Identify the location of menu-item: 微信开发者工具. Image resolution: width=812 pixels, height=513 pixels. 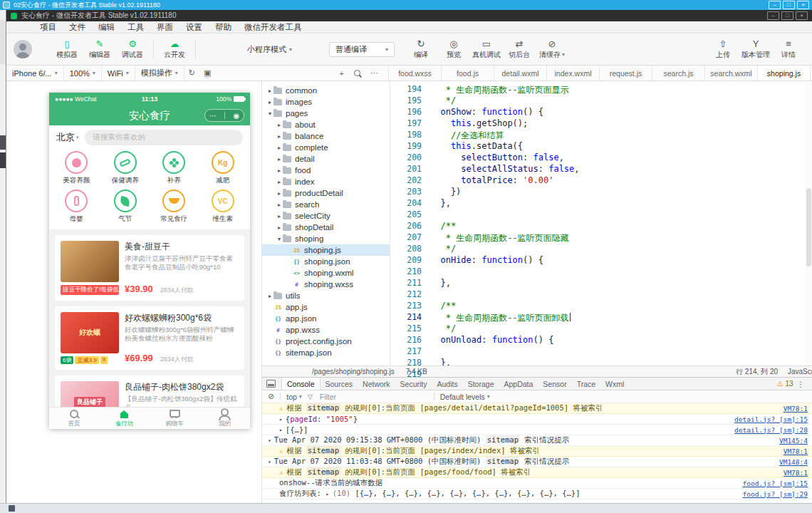
(274, 27).